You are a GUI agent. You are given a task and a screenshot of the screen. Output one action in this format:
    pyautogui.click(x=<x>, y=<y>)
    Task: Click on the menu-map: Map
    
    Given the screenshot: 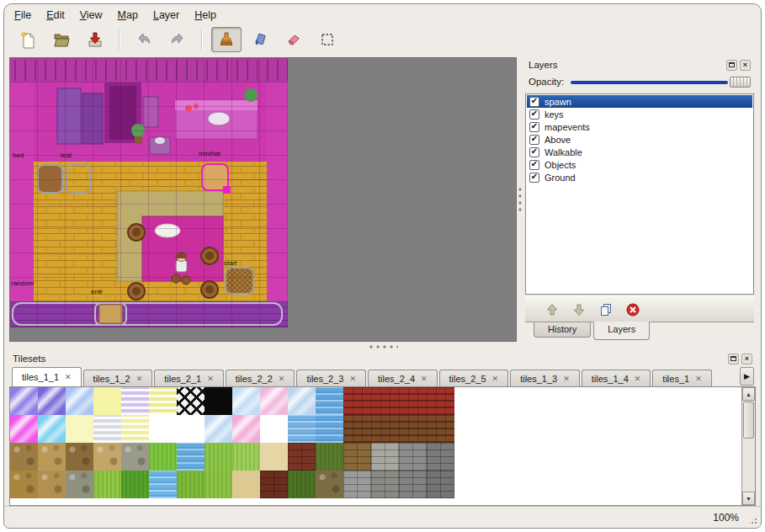 What is the action you would take?
    pyautogui.click(x=128, y=15)
    